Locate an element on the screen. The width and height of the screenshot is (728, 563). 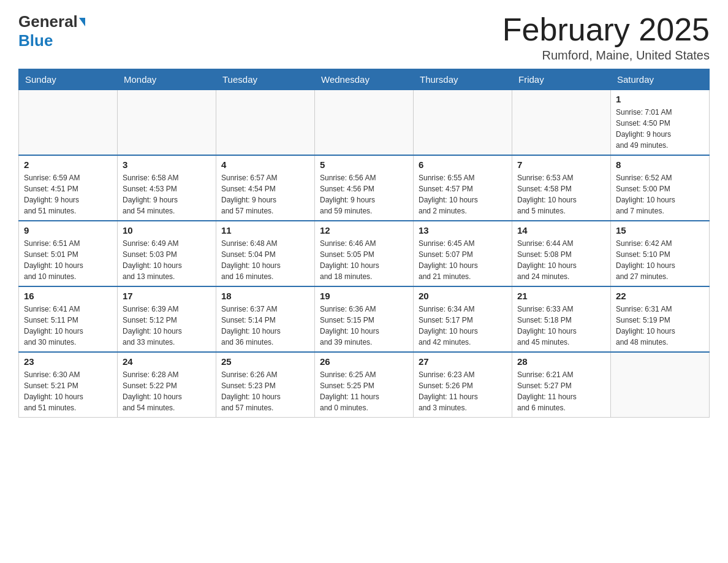
calendar-cell: 7Sunrise: 6:53 AM Sunset: 4:58 PM Daylig… is located at coordinates (561, 188).